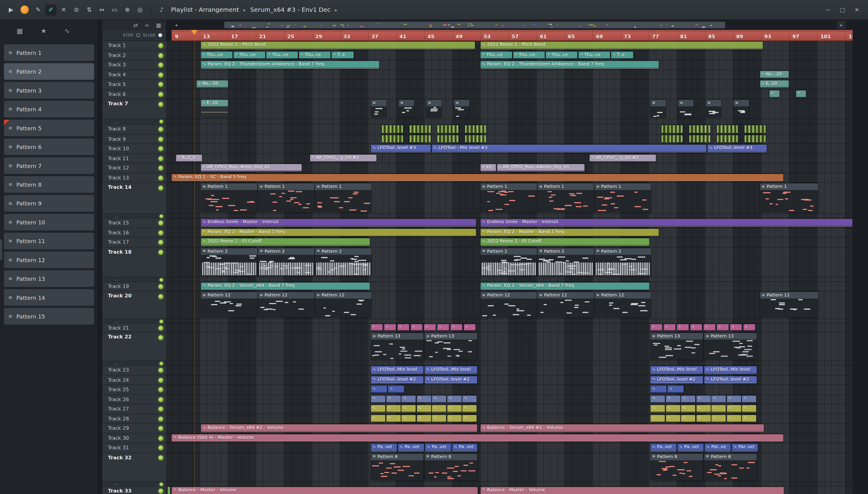 This screenshot has width=868, height=494. What do you see at coordinates (205, 10) in the screenshot?
I see `breadcrumb-playlist: Playlist - Arrangement` at bounding box center [205, 10].